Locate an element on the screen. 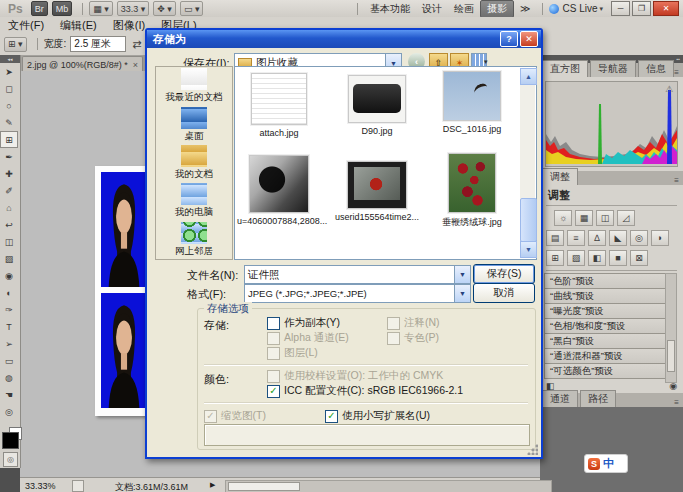  presets-scrollbar-thumb is located at coordinates (671, 356).